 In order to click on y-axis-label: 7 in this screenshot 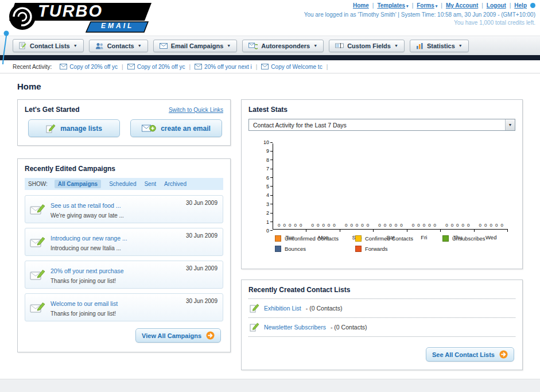, I will do `click(261, 169)`.